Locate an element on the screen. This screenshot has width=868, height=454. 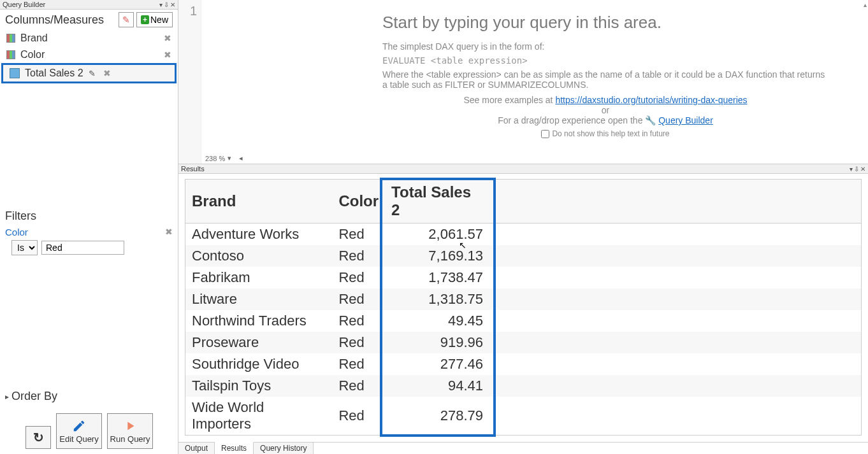
measure-item-color: Color ✖ is located at coordinates (89, 55).